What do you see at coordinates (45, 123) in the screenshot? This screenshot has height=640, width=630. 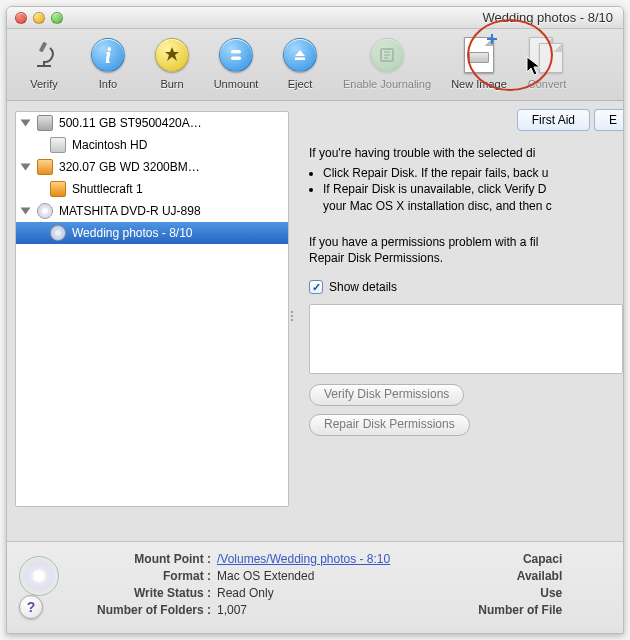 I see `internal-disk-icon` at bounding box center [45, 123].